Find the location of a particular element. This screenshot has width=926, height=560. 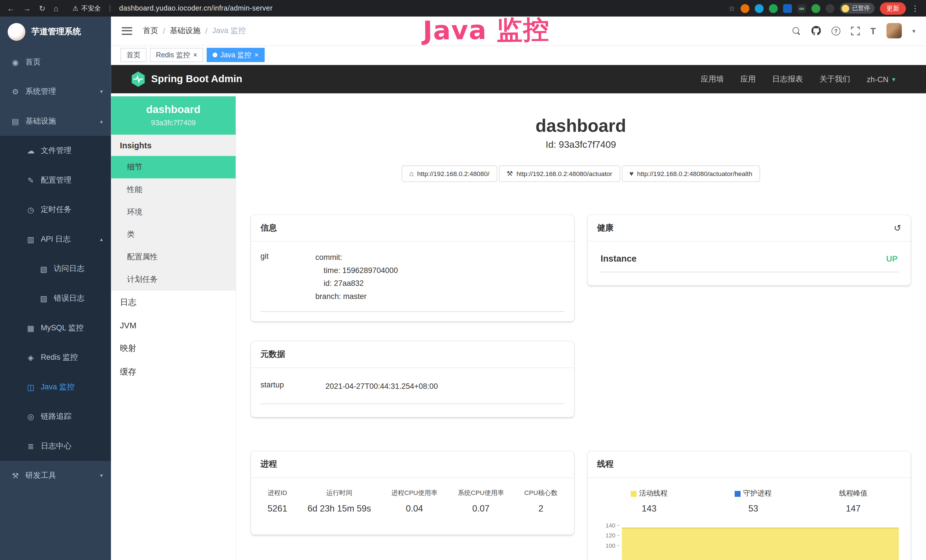

legend-daemon-threads: 守护进程 53 is located at coordinates (753, 501).